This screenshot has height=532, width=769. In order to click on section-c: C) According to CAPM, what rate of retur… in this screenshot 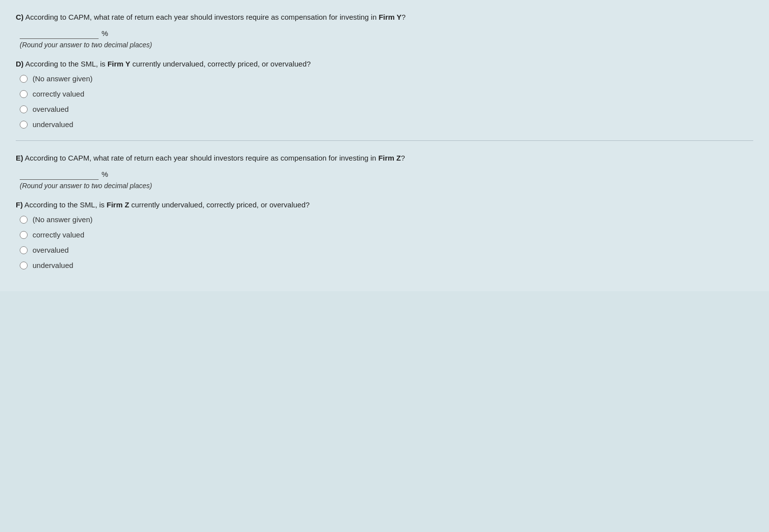, I will do `click(384, 31)`.